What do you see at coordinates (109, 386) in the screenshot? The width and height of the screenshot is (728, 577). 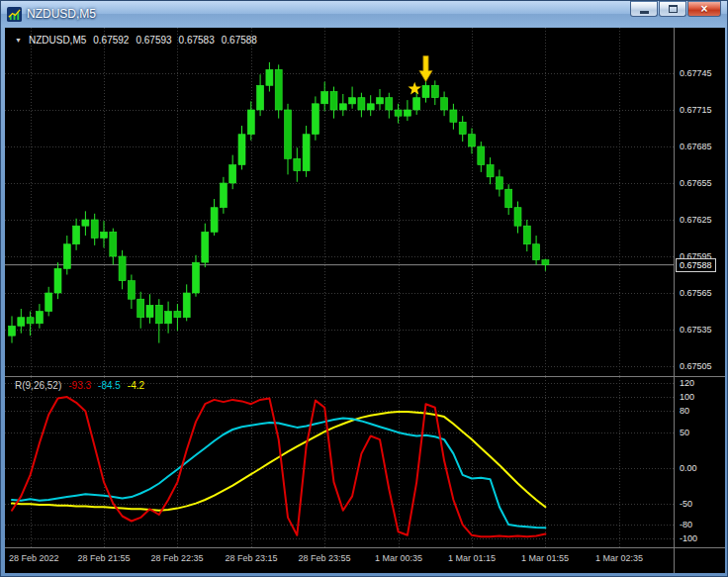 I see `indicator-value-2: -84.5` at bounding box center [109, 386].